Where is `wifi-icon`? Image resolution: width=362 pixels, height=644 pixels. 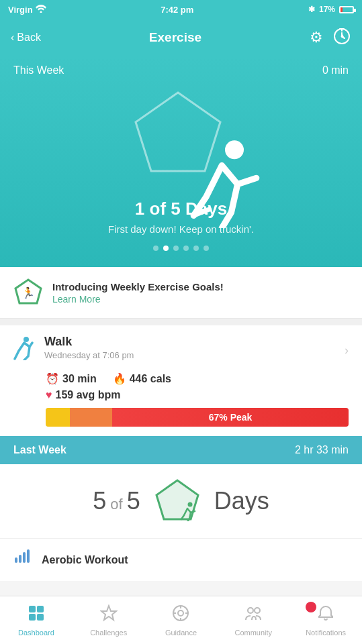
wifi-icon is located at coordinates (41, 9).